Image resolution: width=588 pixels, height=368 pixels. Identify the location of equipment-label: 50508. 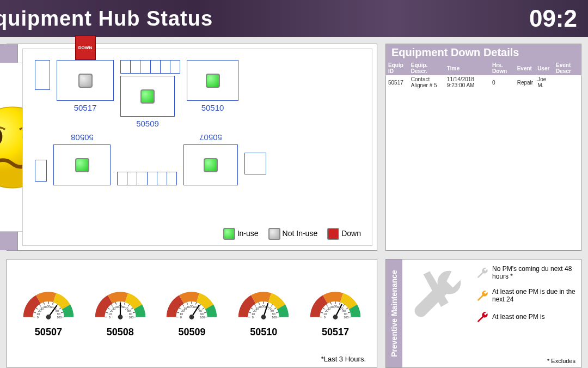
(82, 137).